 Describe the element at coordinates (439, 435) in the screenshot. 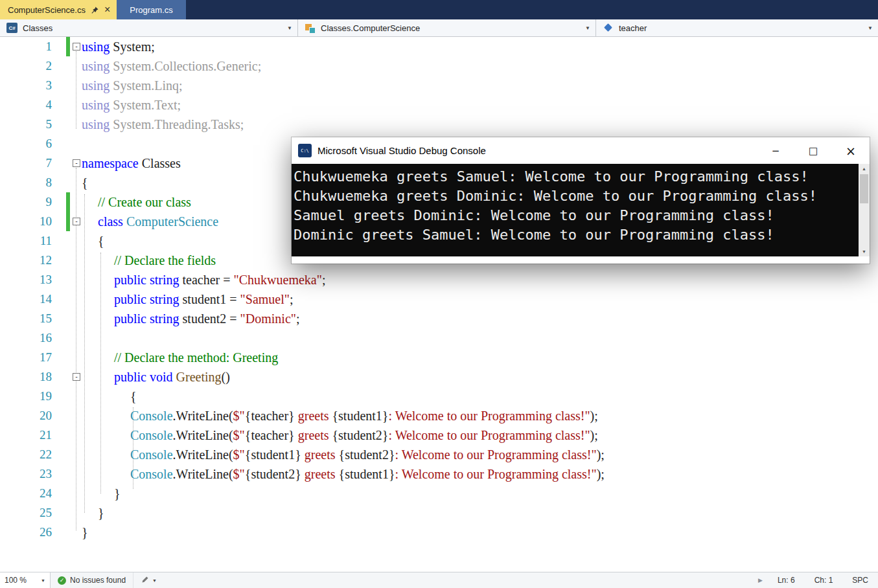

I see `code-line: 21Console.WriteLine($"{teacher} greets {…` at that location.